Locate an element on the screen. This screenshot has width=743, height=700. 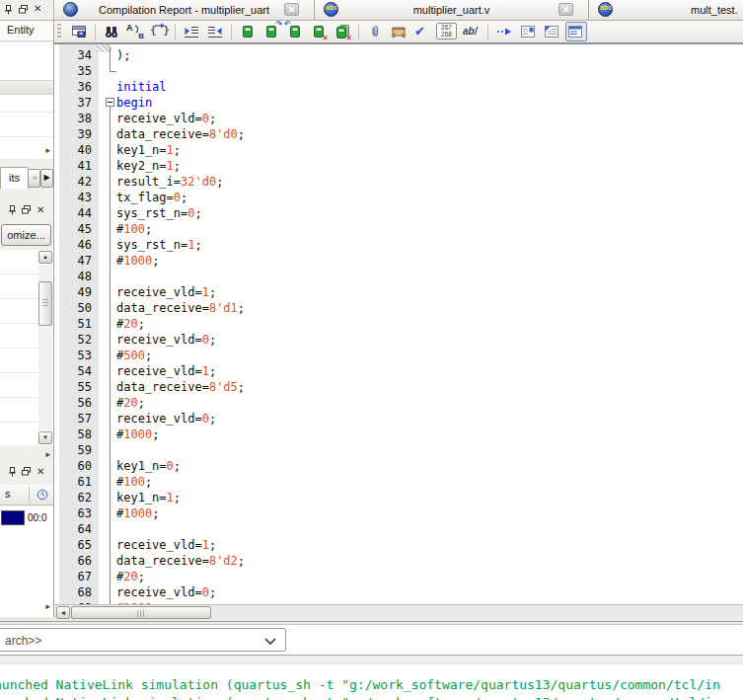
code-text: receive_vld=1; is located at coordinates (166, 292).